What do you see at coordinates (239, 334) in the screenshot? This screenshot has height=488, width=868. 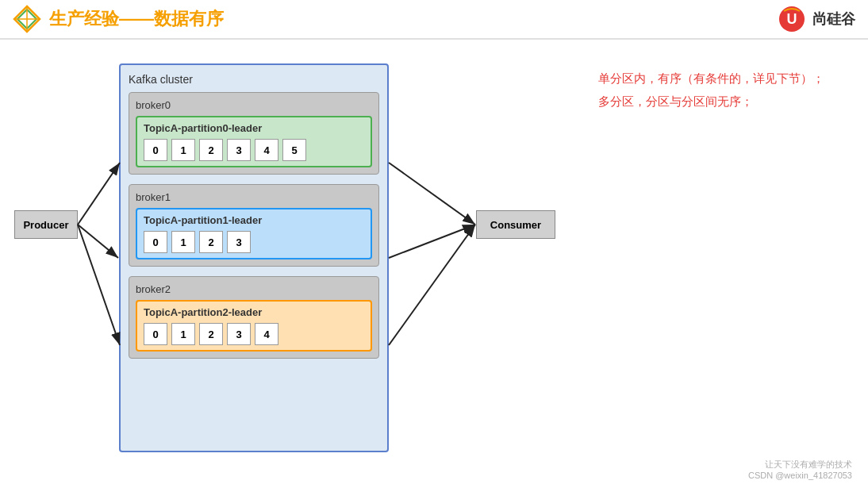 I see `num-2-3: 3` at bounding box center [239, 334].